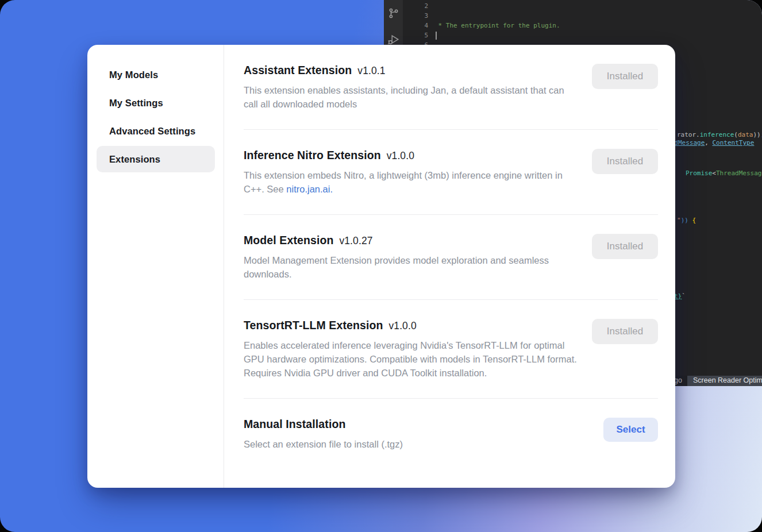  What do you see at coordinates (451, 87) in the screenshot?
I see `extension-row-assistant: Assistant Extensionv1.0.1 This extension…` at bounding box center [451, 87].